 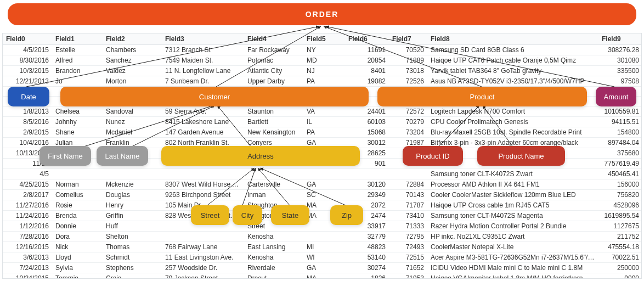 What do you see at coordinates (408, 40) in the screenshot?
I see `col-header: Field7` at bounding box center [408, 40].